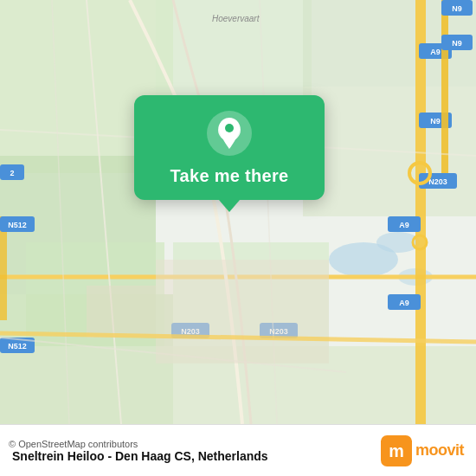 The image size is (476, 476). What do you see at coordinates (229, 133) in the screenshot?
I see `location-icon-circle` at bounding box center [229, 133].